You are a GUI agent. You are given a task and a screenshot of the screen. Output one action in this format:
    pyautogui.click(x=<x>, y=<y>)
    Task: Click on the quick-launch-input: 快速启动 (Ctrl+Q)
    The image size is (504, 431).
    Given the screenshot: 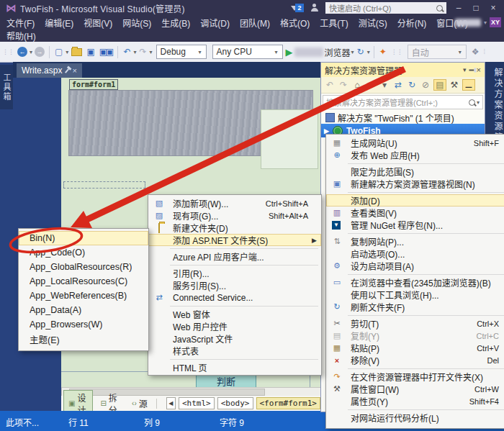 What is the action you would take?
    pyautogui.click(x=386, y=8)
    